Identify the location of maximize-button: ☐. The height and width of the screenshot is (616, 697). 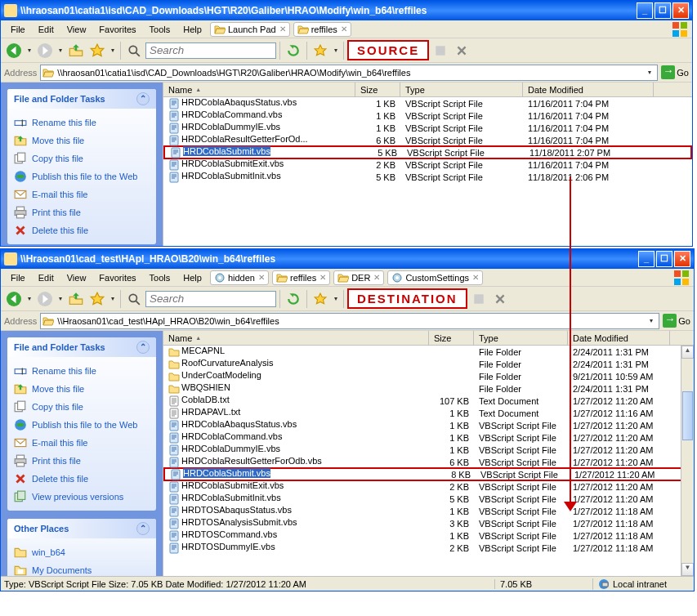
(663, 11).